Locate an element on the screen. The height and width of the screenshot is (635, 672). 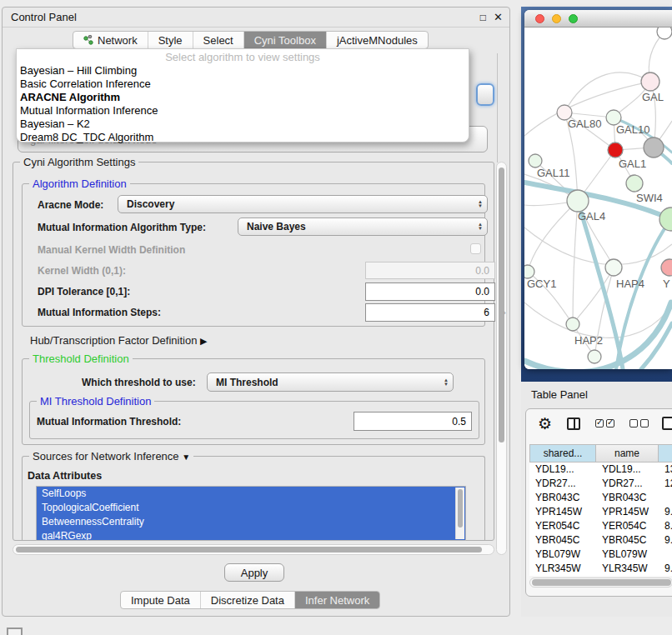
algorithm-option: Bayesian – Hill Climbing is located at coordinates (243, 71).